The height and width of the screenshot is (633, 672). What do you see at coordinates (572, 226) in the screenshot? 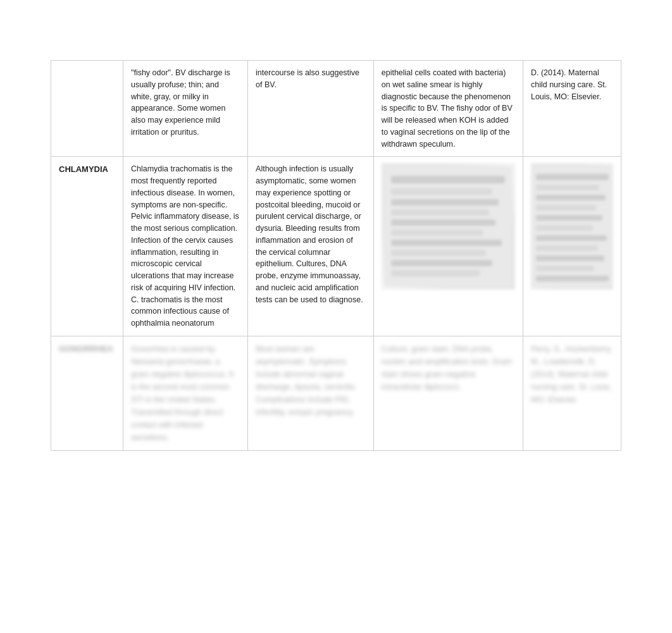
I see `blurred-ref-image-svg` at bounding box center [572, 226].